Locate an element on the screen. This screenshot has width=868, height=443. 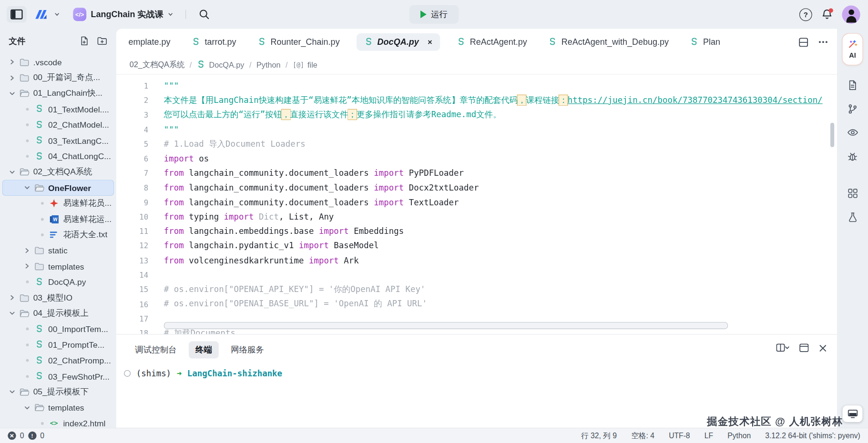
status-item: 行 32, 列 9 is located at coordinates (599, 435).